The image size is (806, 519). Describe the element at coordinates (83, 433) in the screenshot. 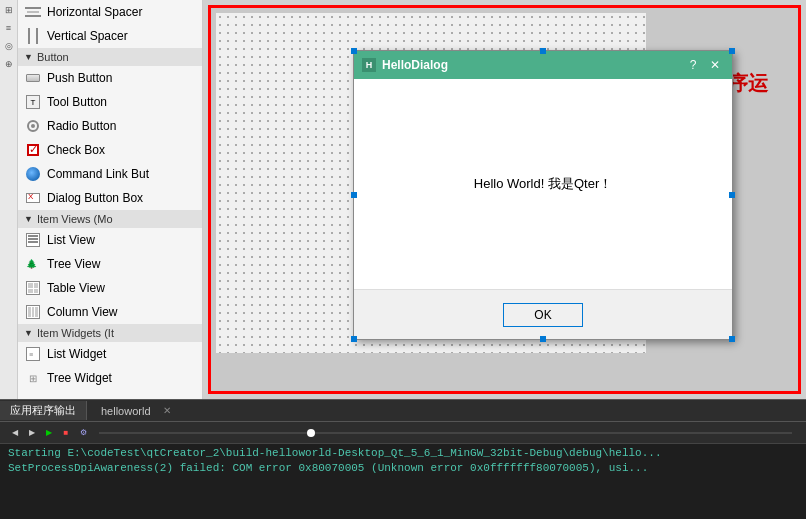

I see `debug-btn: ⚙` at that location.